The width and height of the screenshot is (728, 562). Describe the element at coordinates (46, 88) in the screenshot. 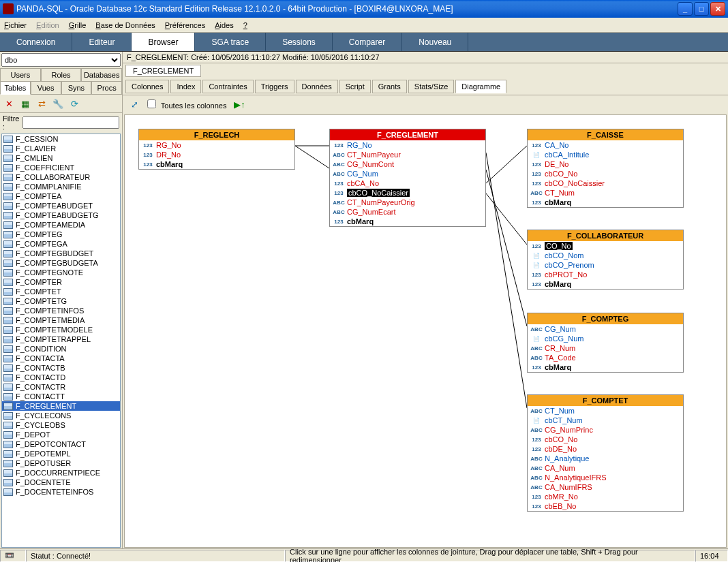

I see `object-tab: Vues` at that location.